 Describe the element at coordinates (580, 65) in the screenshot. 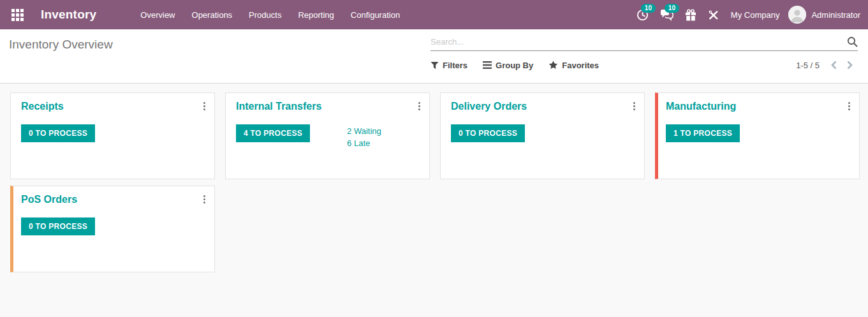

I see `favorites-label: Favorites` at that location.